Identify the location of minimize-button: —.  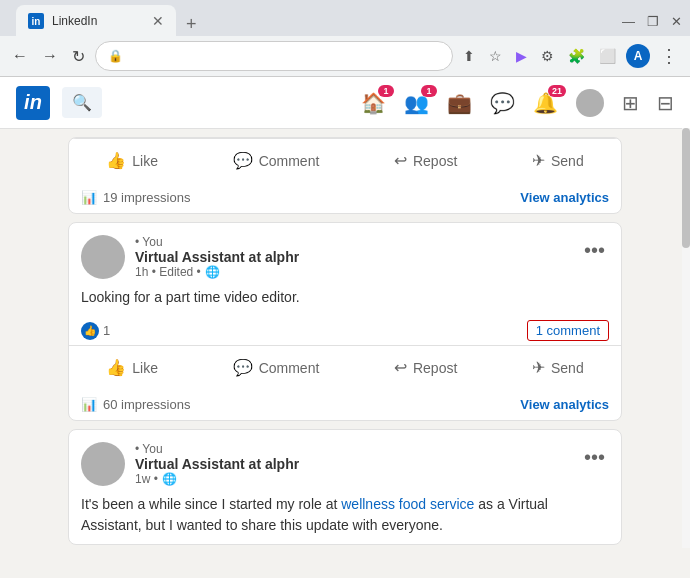
(628, 22).